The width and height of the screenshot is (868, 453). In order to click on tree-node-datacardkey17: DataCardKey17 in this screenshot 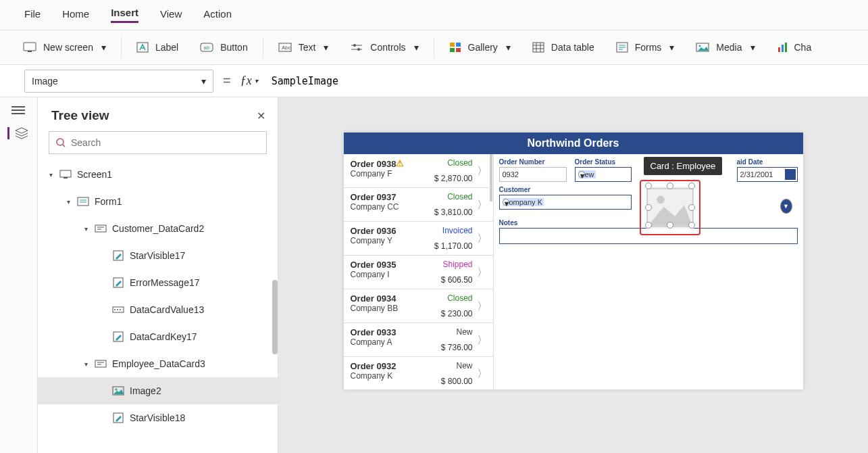, I will do `click(158, 337)`.